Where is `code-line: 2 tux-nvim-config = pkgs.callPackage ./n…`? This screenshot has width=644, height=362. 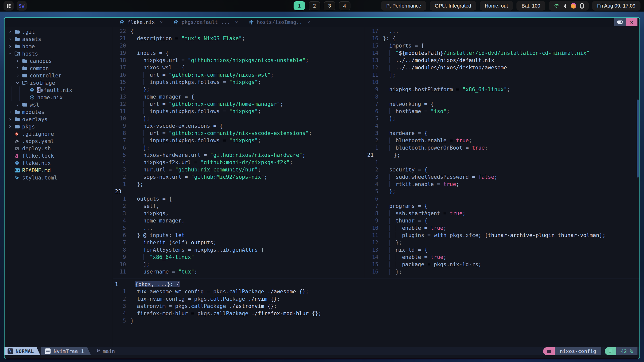 code-line: 2 tux-nvim-config = pkgs.callPackage ./n… is located at coordinates (376, 299).